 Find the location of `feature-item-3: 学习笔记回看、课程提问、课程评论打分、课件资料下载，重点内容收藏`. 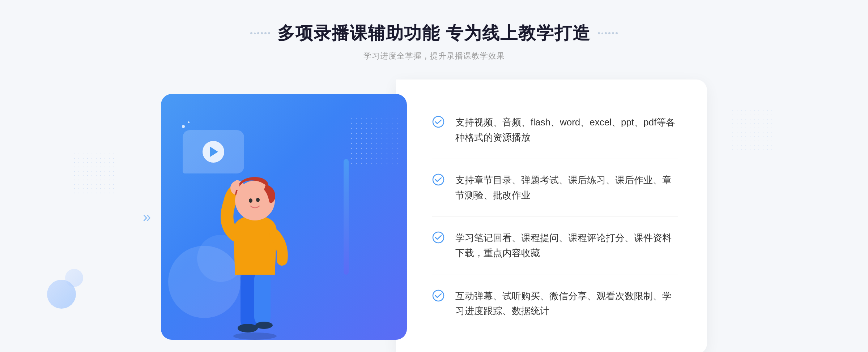

feature-item-3: 学习笔记回看、课程提问、课程评论打分、课件资料下载，重点内容收藏 is located at coordinates (555, 246).